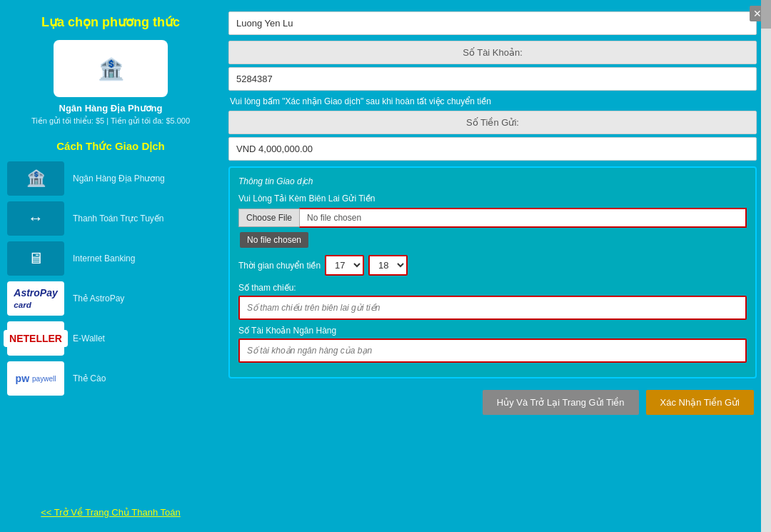  I want to click on scrollbar-thumb, so click(766, 14).